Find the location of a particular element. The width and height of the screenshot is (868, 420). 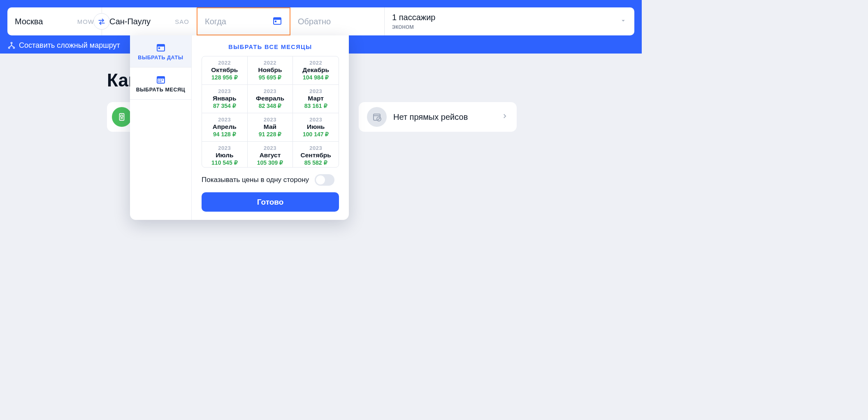

month-cell: 2023Август105 309 ₽ is located at coordinates (271, 155).